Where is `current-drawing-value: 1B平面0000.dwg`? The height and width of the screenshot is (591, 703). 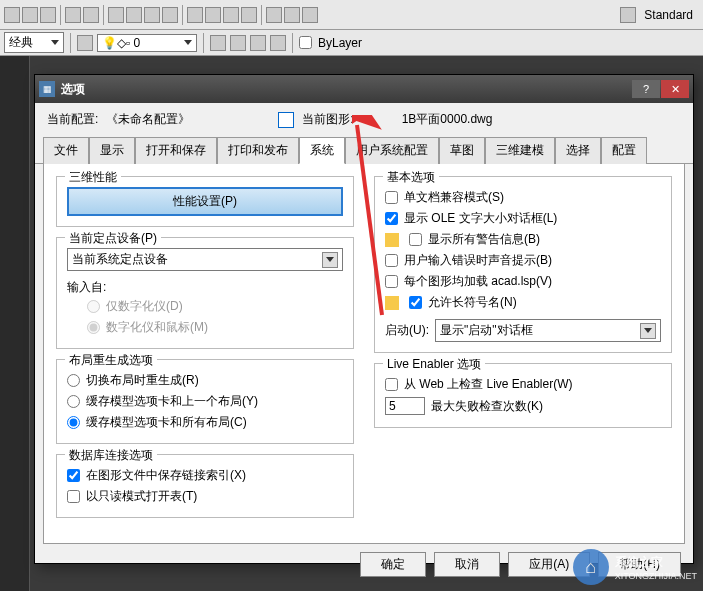 current-drawing-value: 1B平面0000.dwg is located at coordinates (448, 120).